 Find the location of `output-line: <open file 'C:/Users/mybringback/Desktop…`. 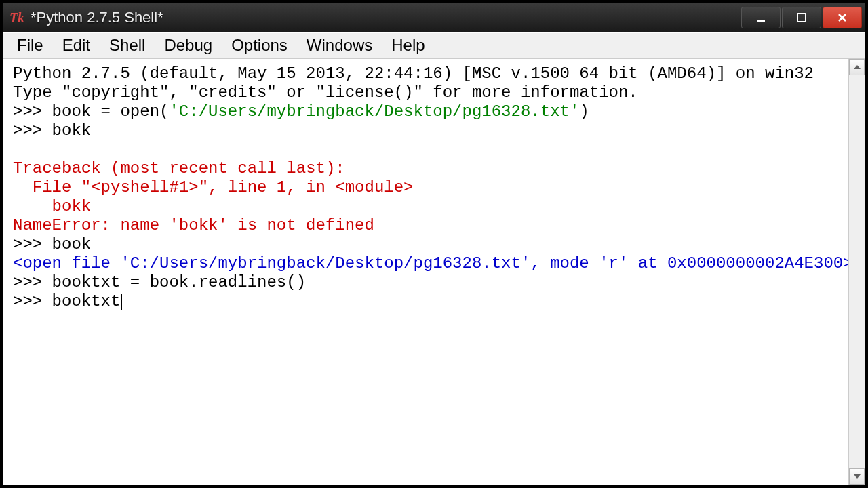

output-line: <open file 'C:/Users/mybringback/Desktop… is located at coordinates (431, 263).